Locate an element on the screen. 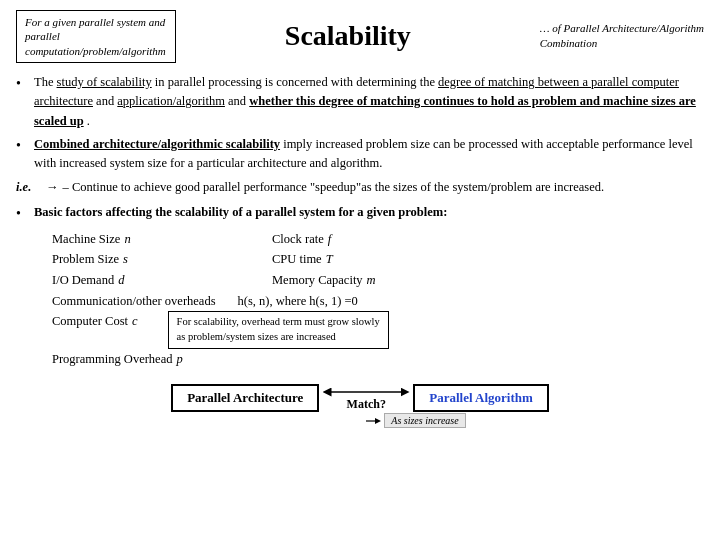 This screenshot has width=720, height=540. header-box-text: For a given parallel system and parallel… is located at coordinates (96, 36).